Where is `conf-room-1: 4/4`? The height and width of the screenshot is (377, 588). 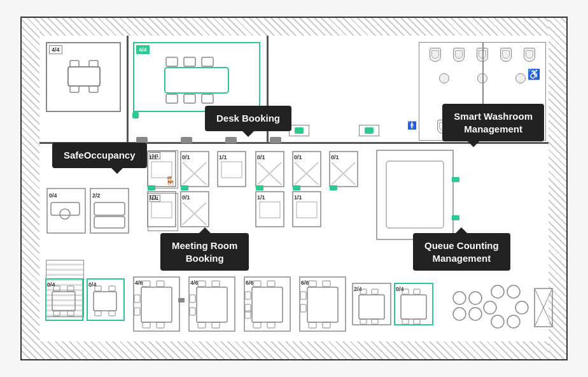 conf-room-1: 4/4 is located at coordinates (83, 77).